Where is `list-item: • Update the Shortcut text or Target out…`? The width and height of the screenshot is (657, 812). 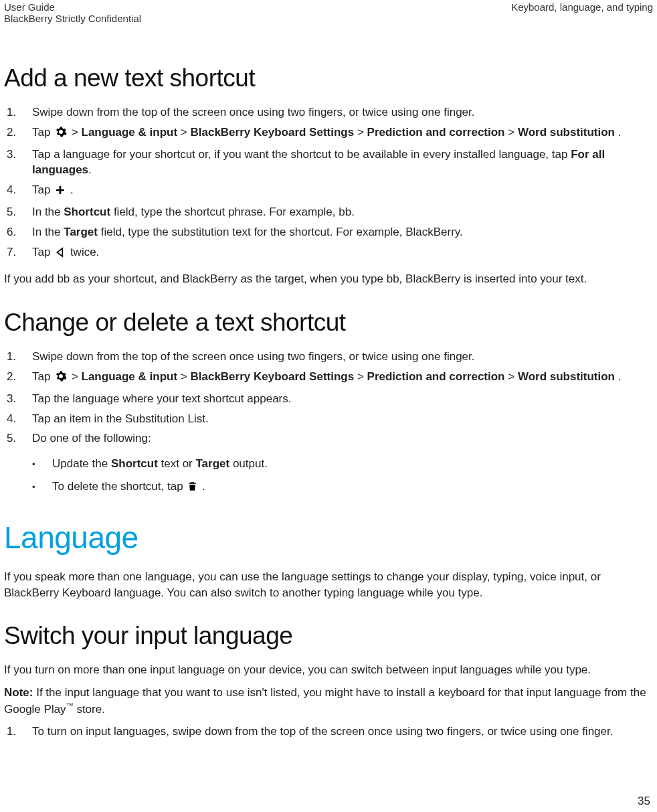
list-item: • Update the Shortcut text or Target out… is located at coordinates (343, 464).